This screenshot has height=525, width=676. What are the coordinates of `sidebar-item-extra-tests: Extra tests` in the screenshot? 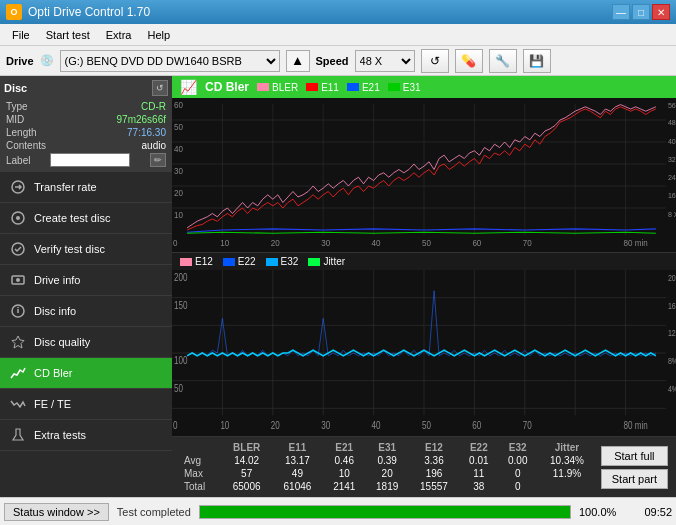 It's located at (86, 436).